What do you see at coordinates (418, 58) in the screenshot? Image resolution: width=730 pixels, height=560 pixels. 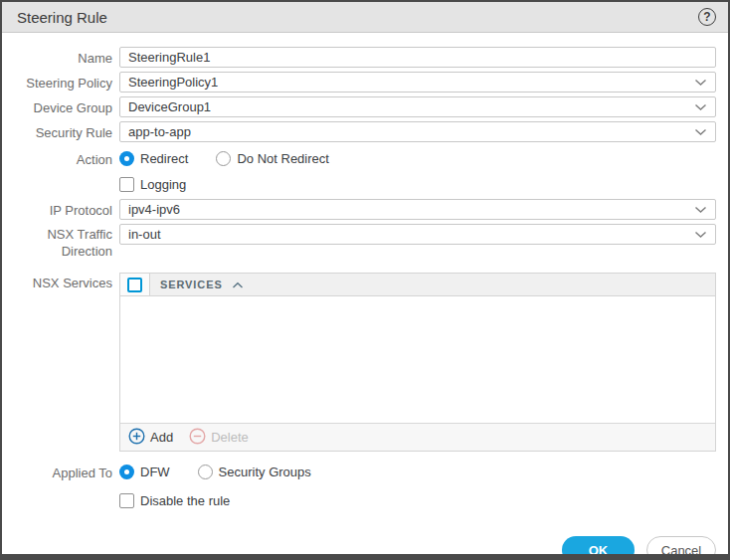 I see `name-input` at bounding box center [418, 58].